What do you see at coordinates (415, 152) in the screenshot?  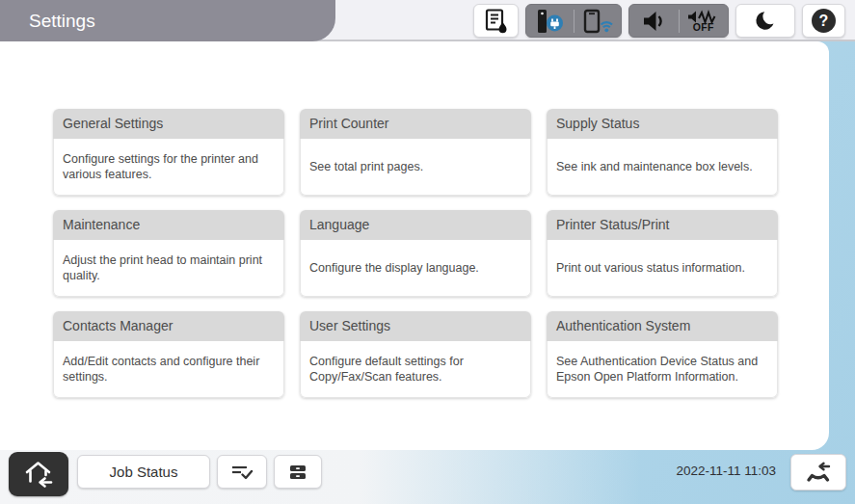 I see `card-print-counter: Print Counter See total print pages.` at bounding box center [415, 152].